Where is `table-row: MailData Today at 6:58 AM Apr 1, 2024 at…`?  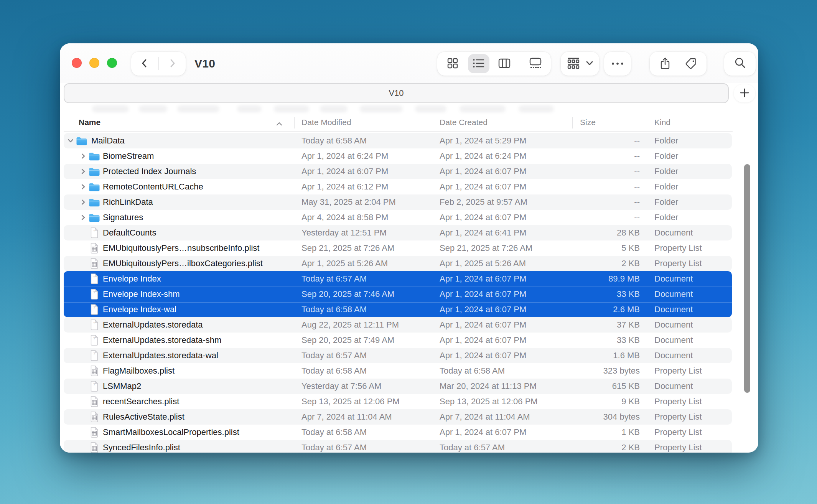
table-row: MailData Today at 6:58 AM Apr 1, 2024 at… is located at coordinates (398, 141).